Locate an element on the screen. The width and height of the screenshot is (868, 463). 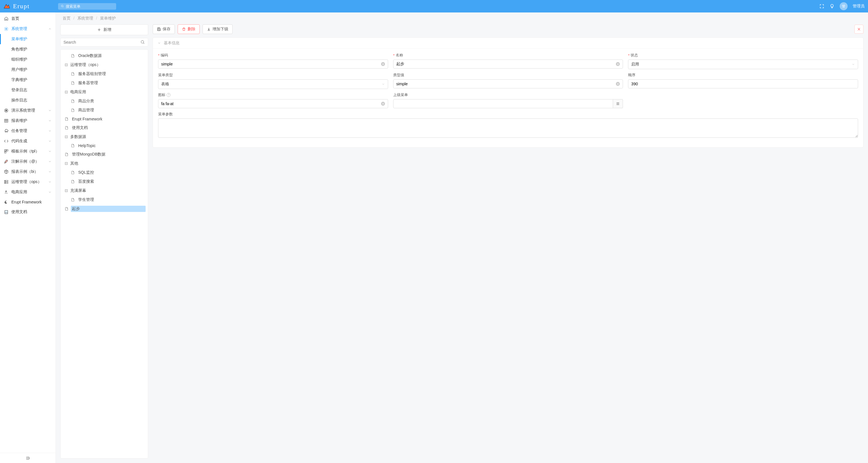
sidebar-report: 报表维护 is located at coordinates (28, 121).